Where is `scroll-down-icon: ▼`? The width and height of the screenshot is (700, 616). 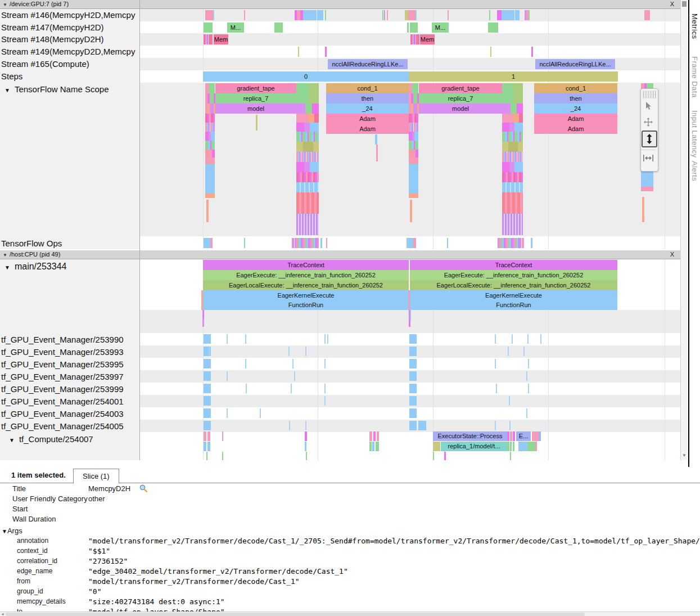
scroll-down-icon: ▼ is located at coordinates (684, 456).